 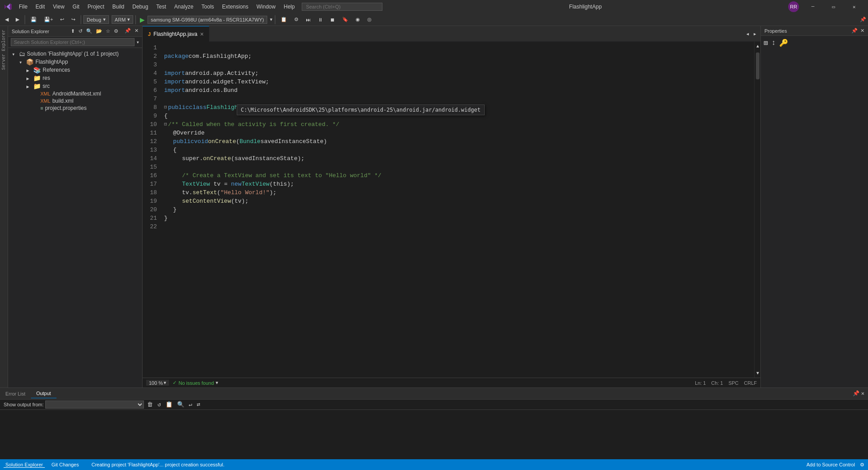 What do you see at coordinates (40, 7) in the screenshot?
I see `menu-edit: Edit` at bounding box center [40, 7].